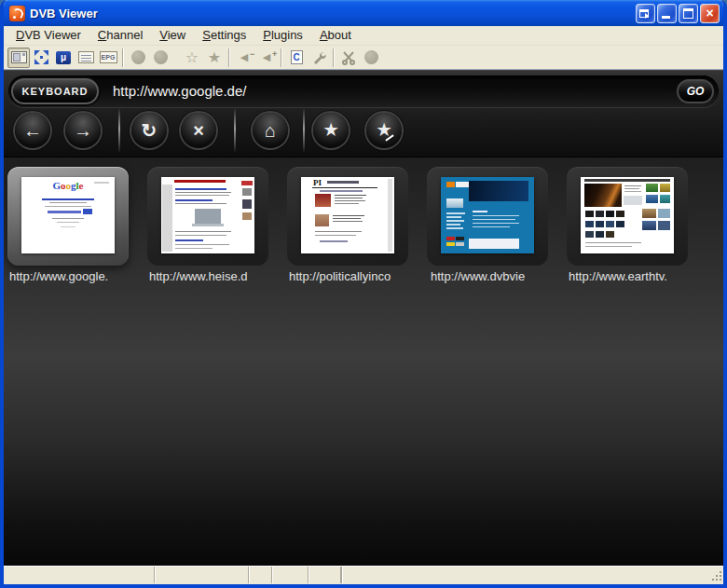 This screenshot has height=588, width=727. Describe the element at coordinates (678, 13) in the screenshot. I see `titlebar-buttons: ×` at that location.